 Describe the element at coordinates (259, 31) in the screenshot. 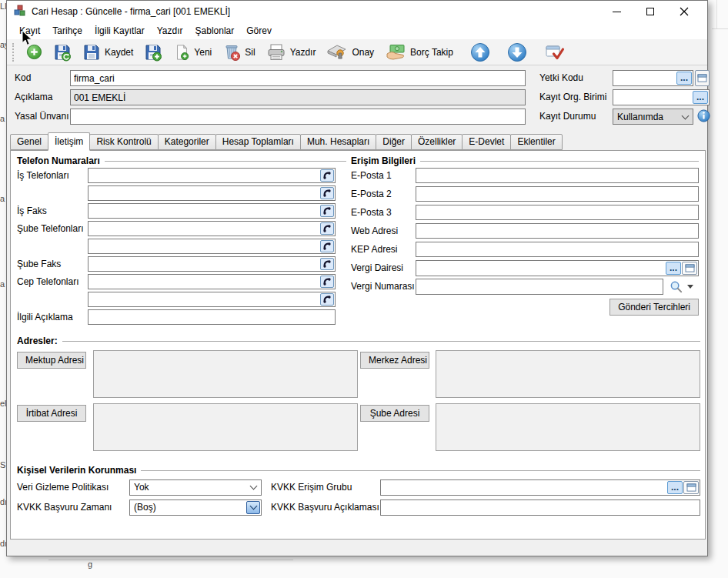

I see `menu-gorev: Görev` at that location.